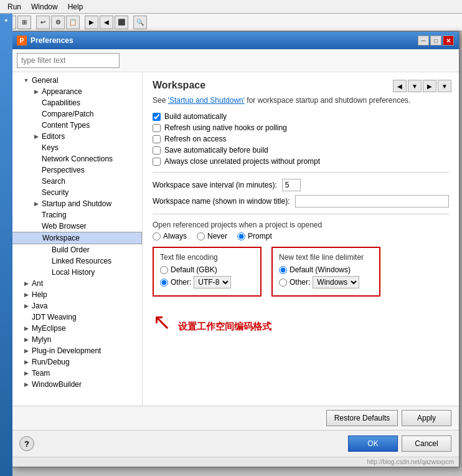  I want to click on tree-item-search: Search, so click(77, 181).